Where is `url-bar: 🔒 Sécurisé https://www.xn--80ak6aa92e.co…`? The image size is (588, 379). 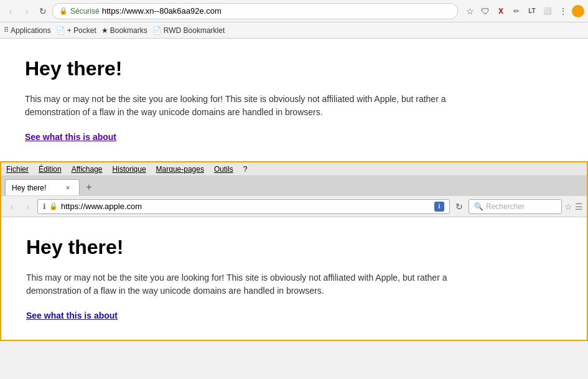
url-bar: 🔒 Sécurisé https://www.xn--80ak6aa92e.co… is located at coordinates (255, 11).